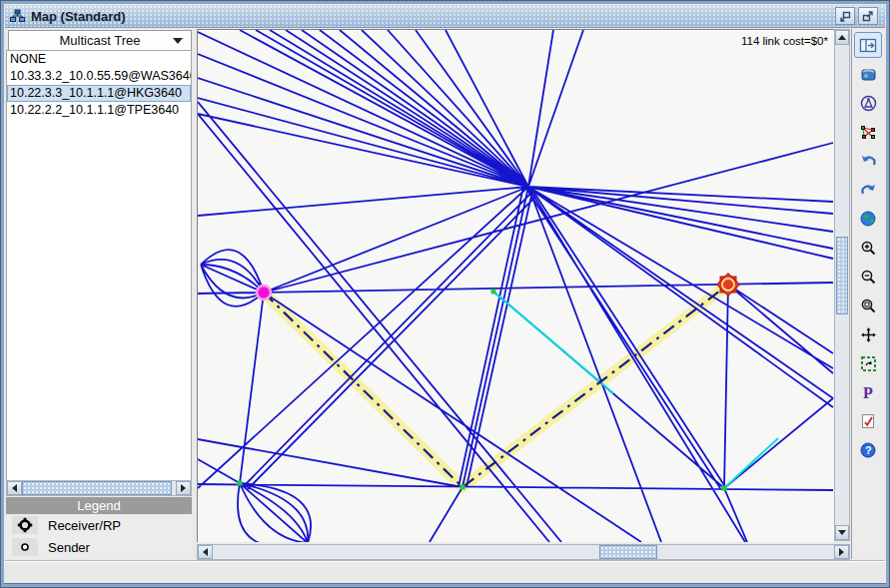  Describe the element at coordinates (99, 547) in the screenshot. I see `legend-row: Sender` at that location.